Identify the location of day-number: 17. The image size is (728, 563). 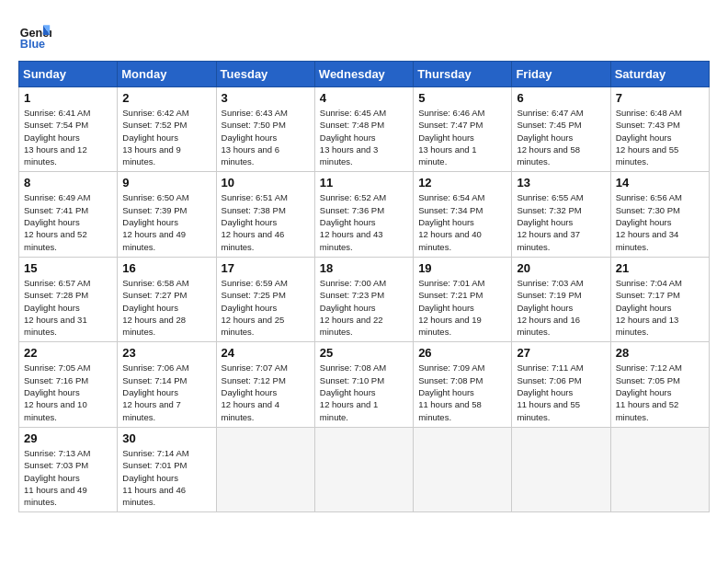
(266, 269).